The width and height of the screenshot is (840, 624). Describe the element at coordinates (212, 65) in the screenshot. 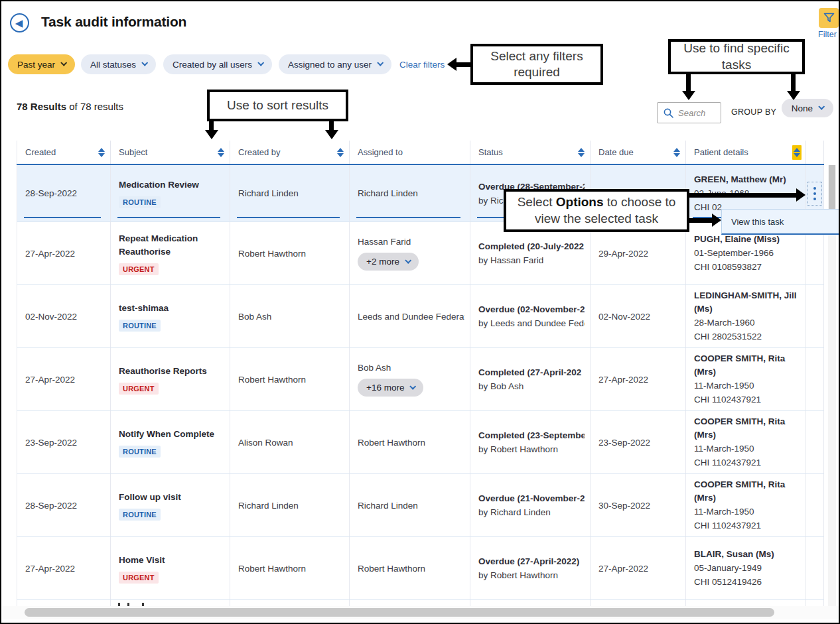

I see `chip-label: Created by all users` at that location.